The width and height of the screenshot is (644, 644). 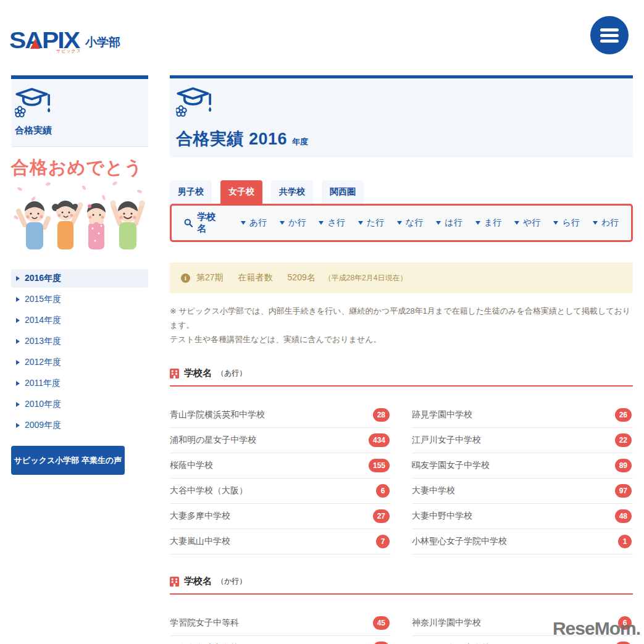 What do you see at coordinates (624, 466) in the screenshot?
I see `pass-count-badge: 89` at bounding box center [624, 466].